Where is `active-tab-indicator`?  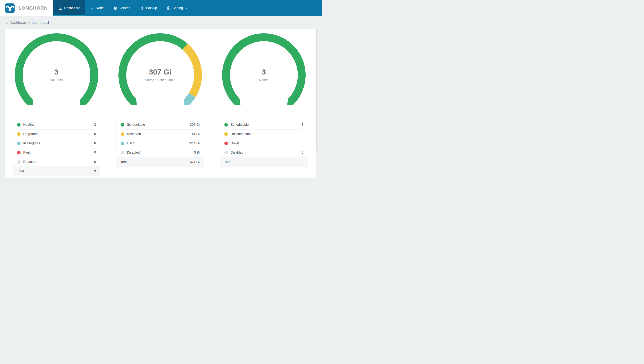
active-tab-indicator is located at coordinates (69, 16).